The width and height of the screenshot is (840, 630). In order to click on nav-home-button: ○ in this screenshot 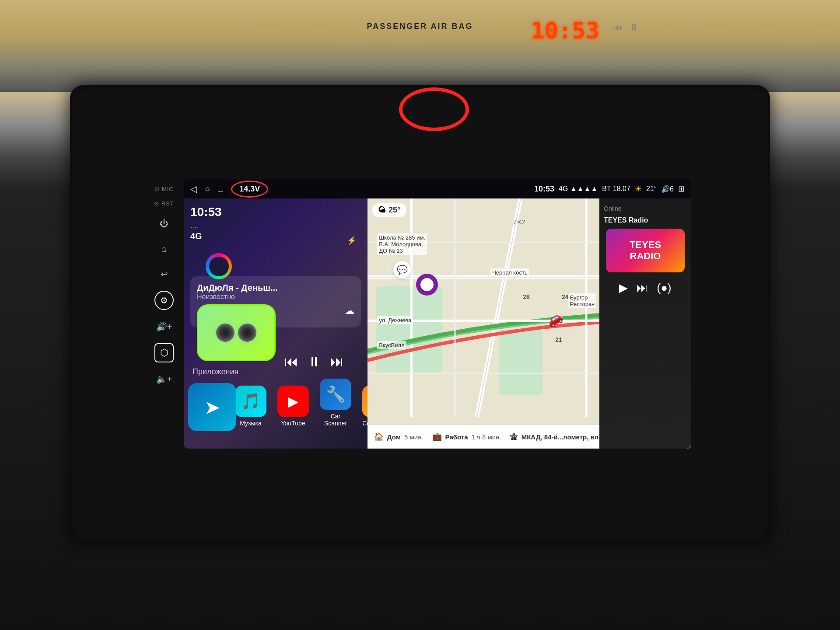, I will do `click(207, 189)`.